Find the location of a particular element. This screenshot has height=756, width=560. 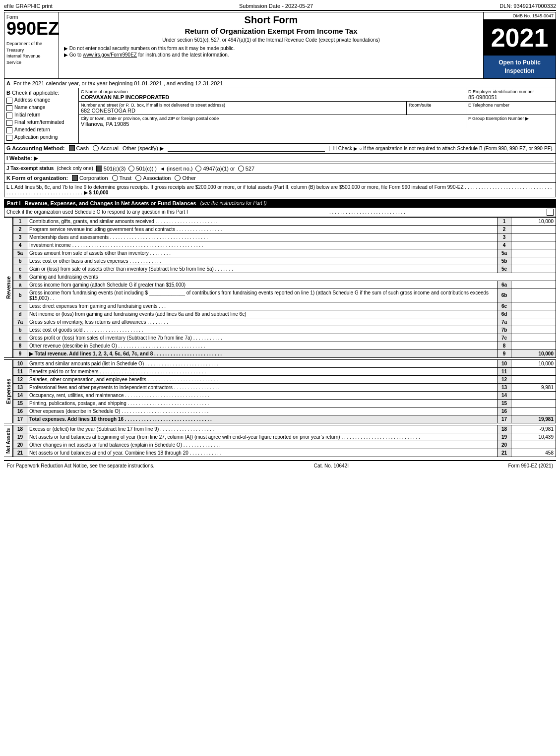

net-assets-section: Net Assets 18 Excess or (deficit) for th… is located at coordinates (280, 441).